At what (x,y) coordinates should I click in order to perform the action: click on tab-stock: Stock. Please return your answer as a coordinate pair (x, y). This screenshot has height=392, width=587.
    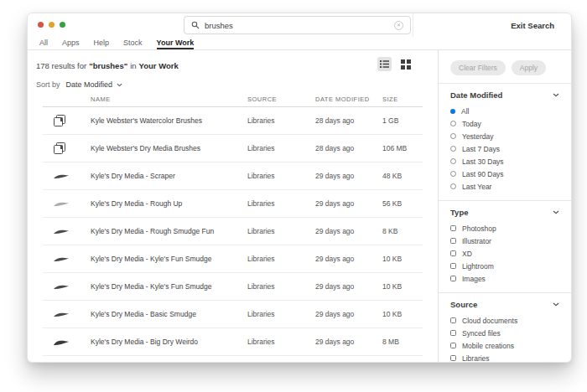
    Looking at the image, I should click on (132, 44).